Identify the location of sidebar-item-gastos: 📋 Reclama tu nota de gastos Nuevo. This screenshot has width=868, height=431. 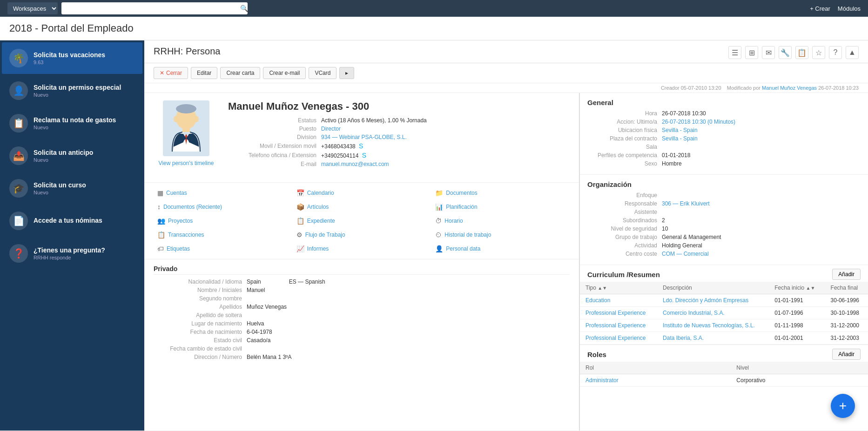
(72, 123).